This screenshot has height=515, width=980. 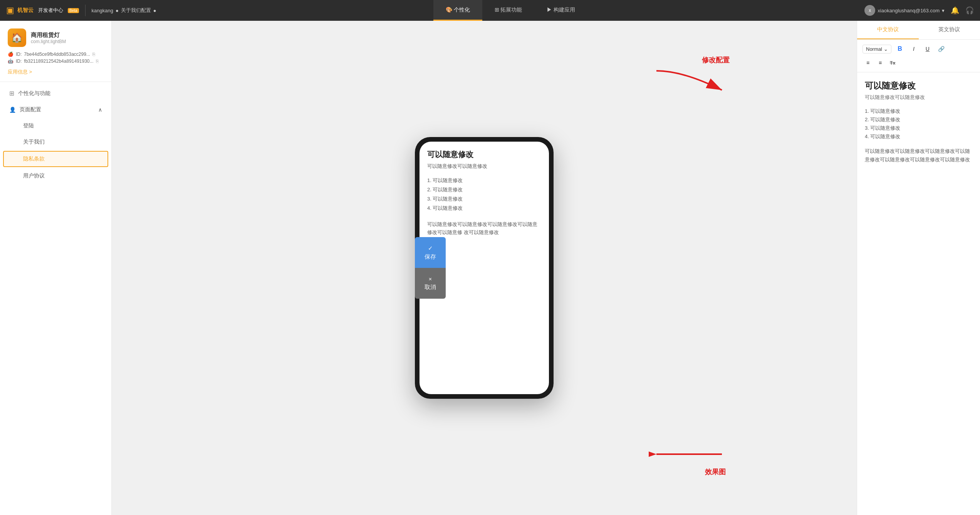 I want to click on android-id-value: fb321189212542b4a891491930..., so click(x=59, y=61).